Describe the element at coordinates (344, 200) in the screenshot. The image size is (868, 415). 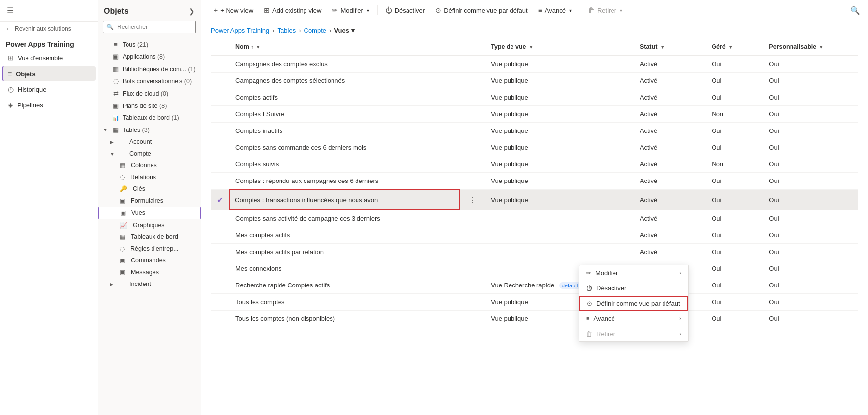
I see `row-name: Comptes : transactions influencées que n…` at that location.